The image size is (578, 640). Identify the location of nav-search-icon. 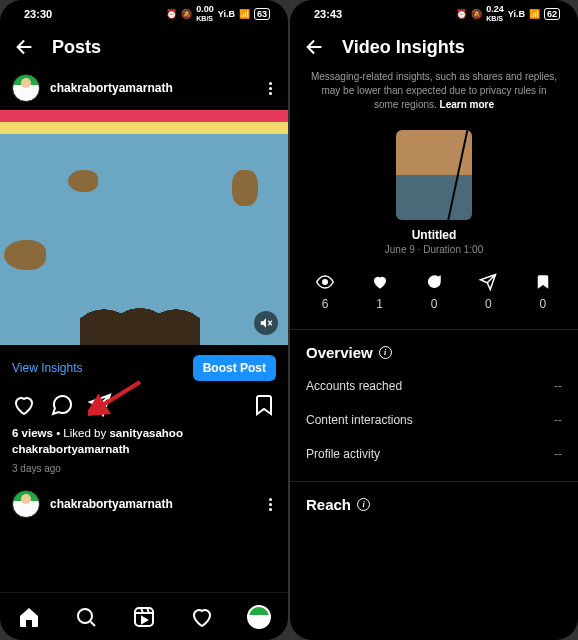
(86, 617).